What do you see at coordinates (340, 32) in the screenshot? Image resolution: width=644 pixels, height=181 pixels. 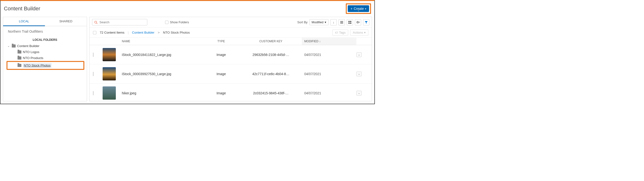 I see `tags-button: 🏷 Tags` at bounding box center [340, 32].